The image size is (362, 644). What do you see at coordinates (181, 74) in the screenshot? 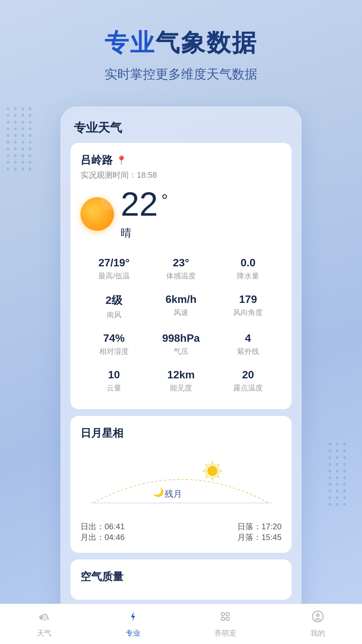
I see `main-subtitle: 实时掌控更多维度天气数据` at bounding box center [181, 74].